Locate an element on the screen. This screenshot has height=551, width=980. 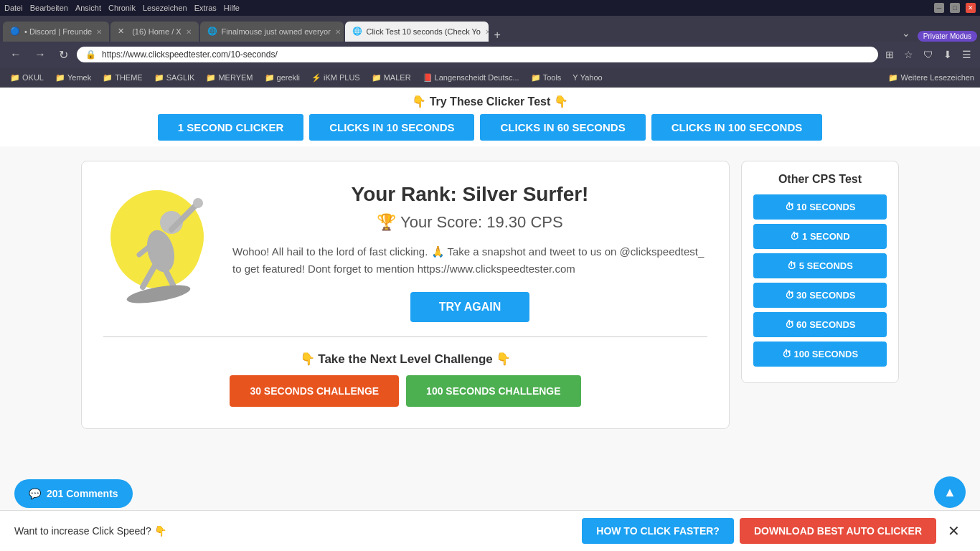
download-icon: ⬇ is located at coordinates (948, 55).